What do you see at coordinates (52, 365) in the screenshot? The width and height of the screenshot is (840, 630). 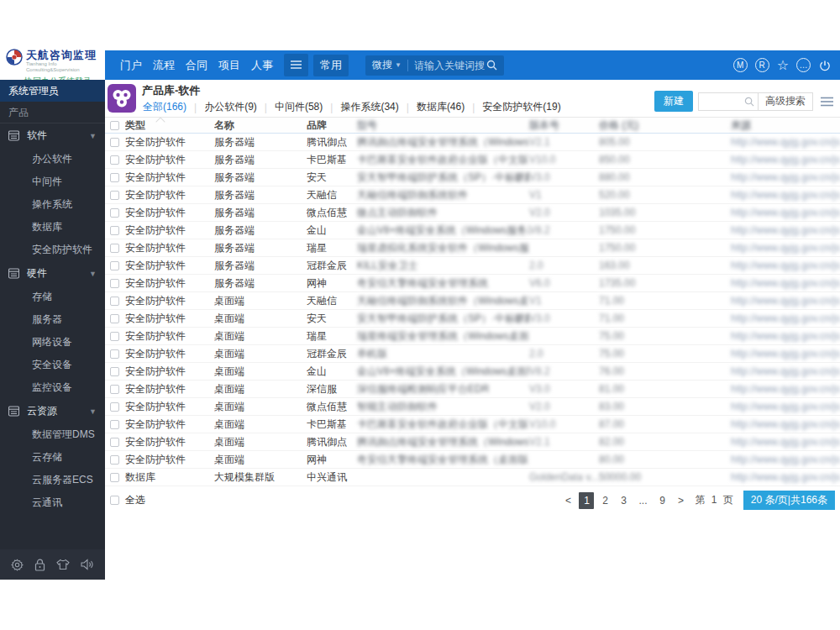 I see `sidebar-item: 安全设备` at bounding box center [52, 365].